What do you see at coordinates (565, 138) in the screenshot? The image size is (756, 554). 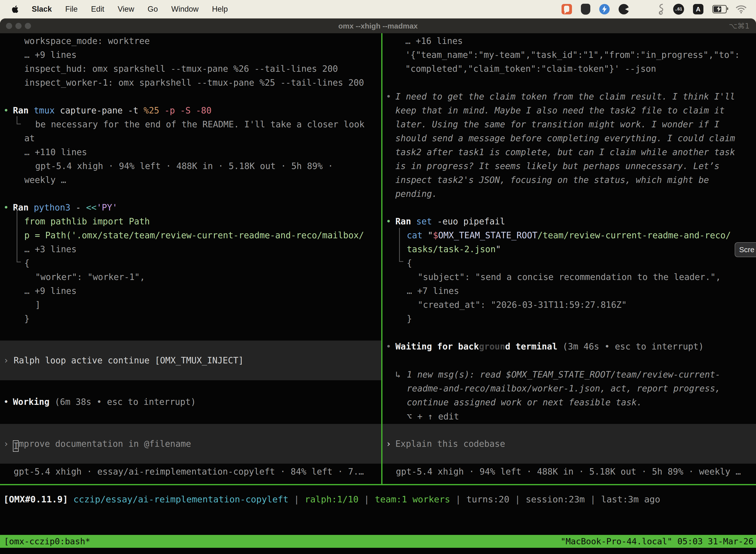 I see `thinking-line: should send a message before completing …` at bounding box center [565, 138].